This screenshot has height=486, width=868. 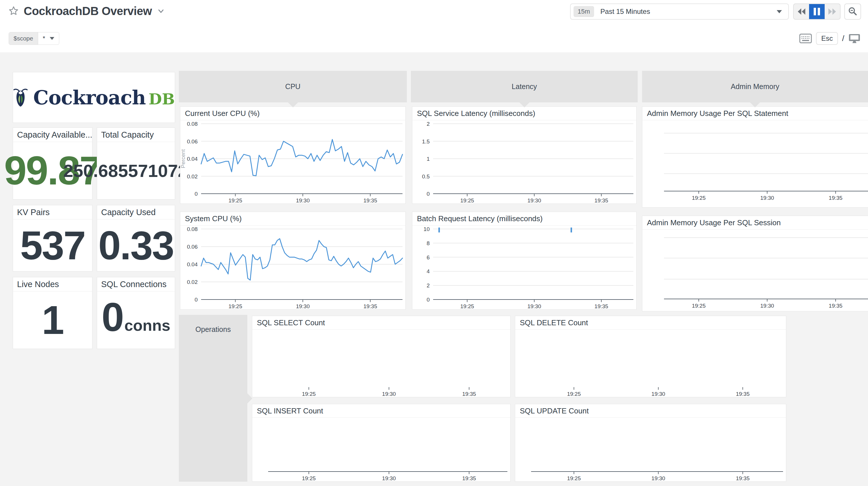 What do you see at coordinates (817, 11) in the screenshot?
I see `pause-icon` at bounding box center [817, 11].